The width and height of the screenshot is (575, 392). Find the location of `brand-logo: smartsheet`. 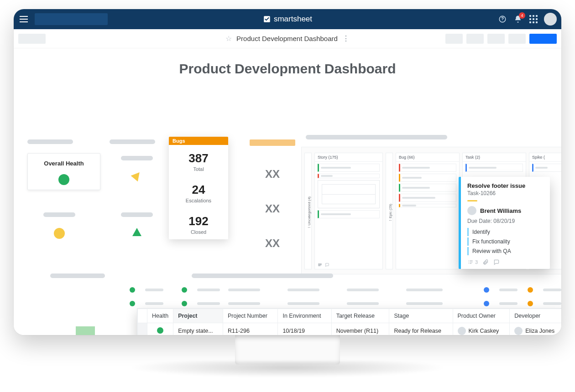

brand-logo: smartsheet is located at coordinates (288, 19).